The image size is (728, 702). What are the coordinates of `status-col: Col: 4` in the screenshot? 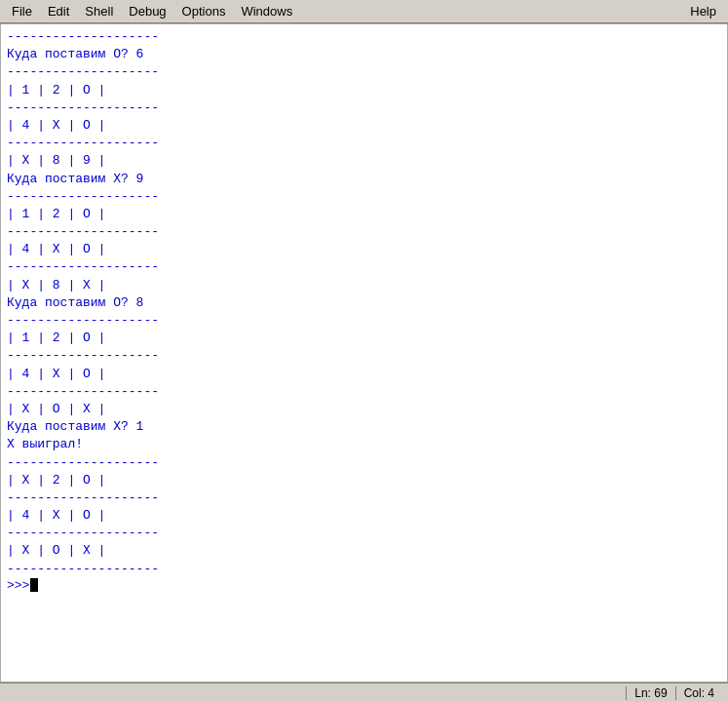 It's located at (699, 693).